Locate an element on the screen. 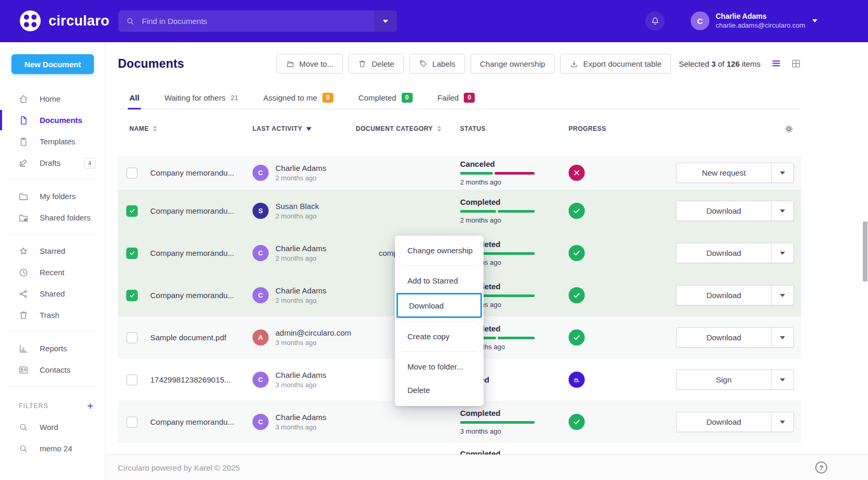  sidebar-item-documents: Documents is located at coordinates (52, 120).